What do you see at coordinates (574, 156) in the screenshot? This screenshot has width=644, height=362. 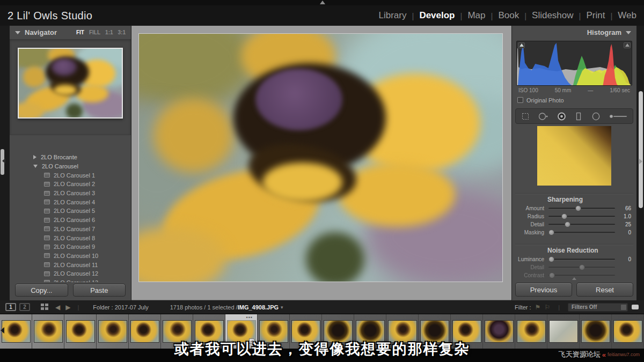 I see `sharpening-detail-preview` at bounding box center [574, 156].